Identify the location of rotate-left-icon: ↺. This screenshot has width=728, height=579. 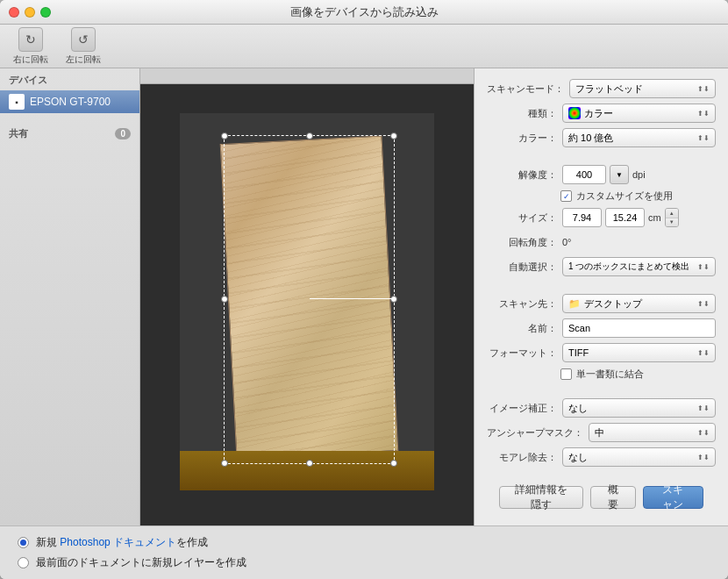
(83, 39).